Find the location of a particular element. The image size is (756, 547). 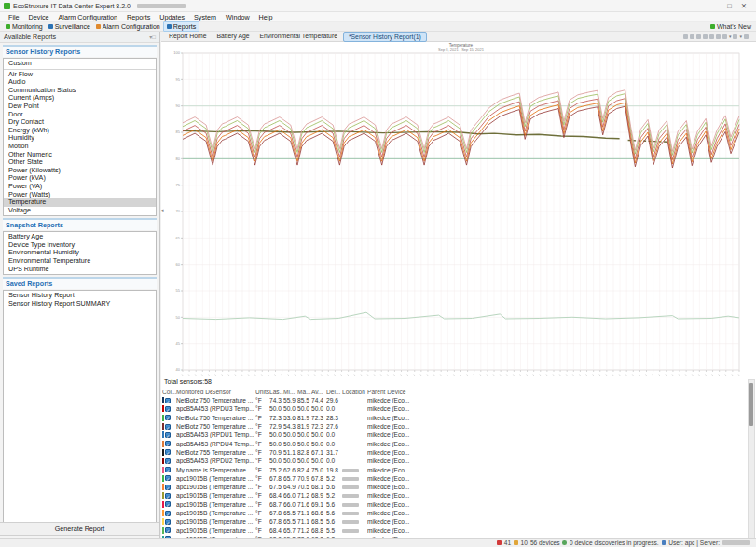

graph-icon is located at coordinates (692, 37).